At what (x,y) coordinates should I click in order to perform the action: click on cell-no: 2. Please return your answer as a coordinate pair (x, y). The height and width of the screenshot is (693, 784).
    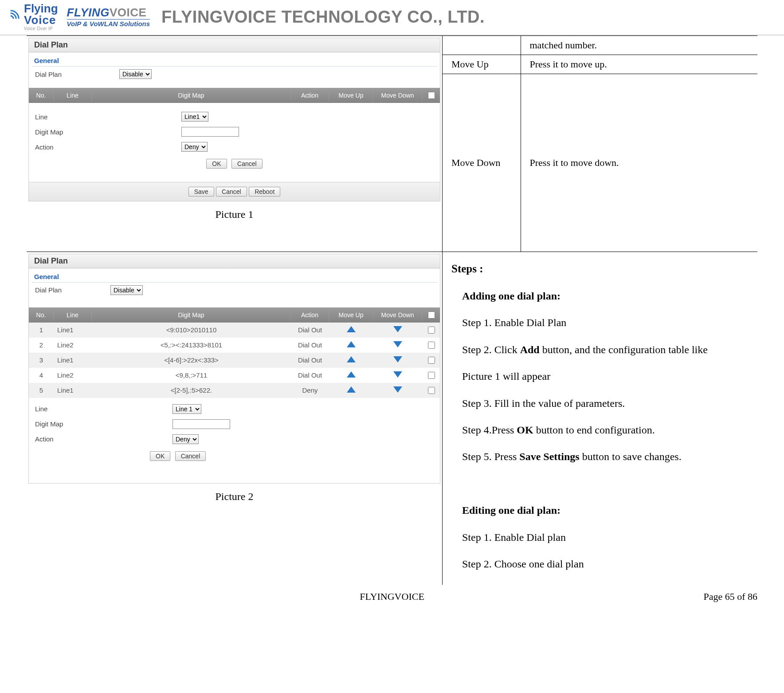
    Looking at the image, I should click on (41, 345).